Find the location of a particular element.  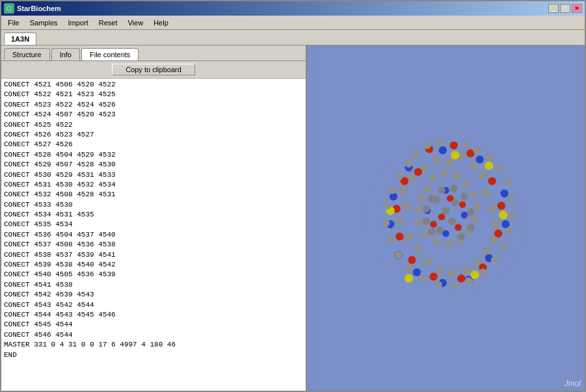

menu-item-file: File is located at coordinates (14, 23).